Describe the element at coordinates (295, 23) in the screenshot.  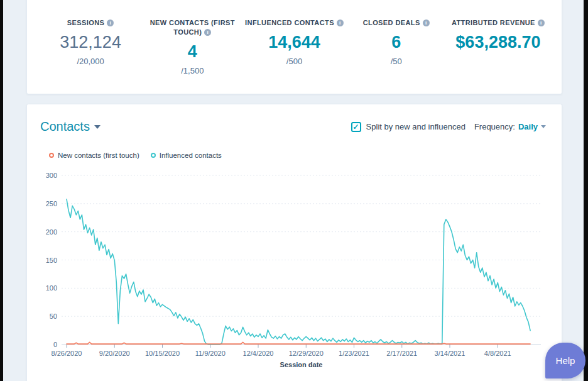
I see `metric-label: INFLUENCED CONTACTSi` at that location.